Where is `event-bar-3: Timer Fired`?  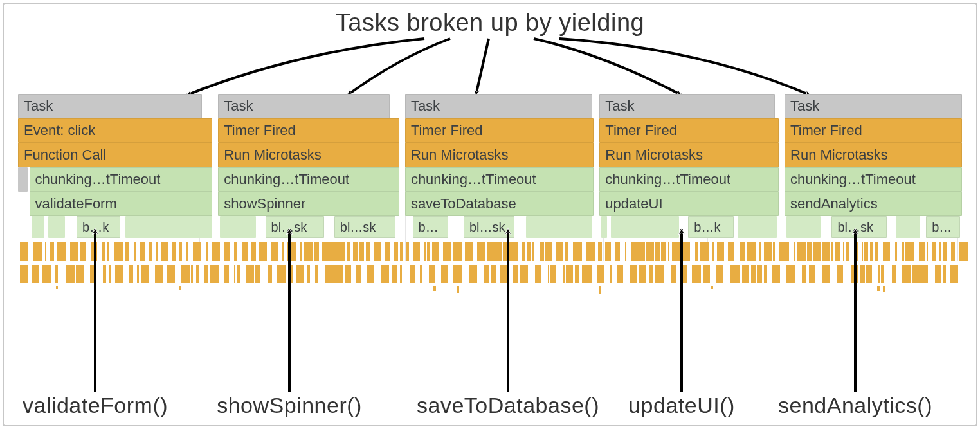 event-bar-3: Timer Fired is located at coordinates (689, 131).